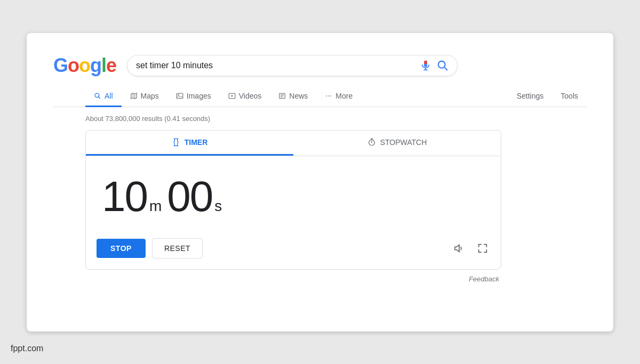 This screenshot has width=640, height=364. I want to click on search-icon, so click(443, 66).